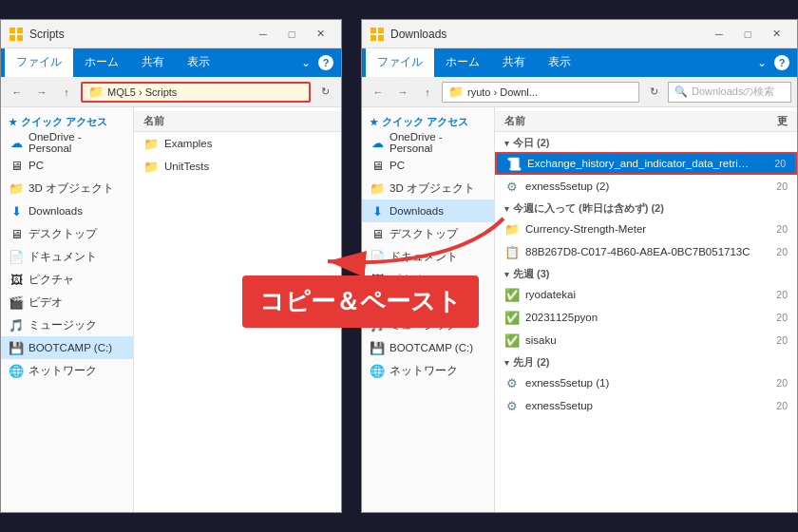 This screenshot has width=798, height=532. What do you see at coordinates (512, 340) in the screenshot?
I see `green-icon-sisaku: ✅` at bounding box center [512, 340].